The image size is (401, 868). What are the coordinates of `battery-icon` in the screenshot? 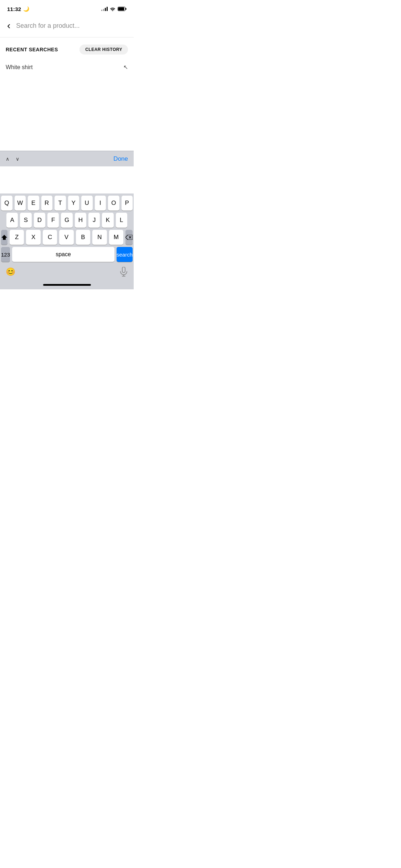 It's located at (122, 9).